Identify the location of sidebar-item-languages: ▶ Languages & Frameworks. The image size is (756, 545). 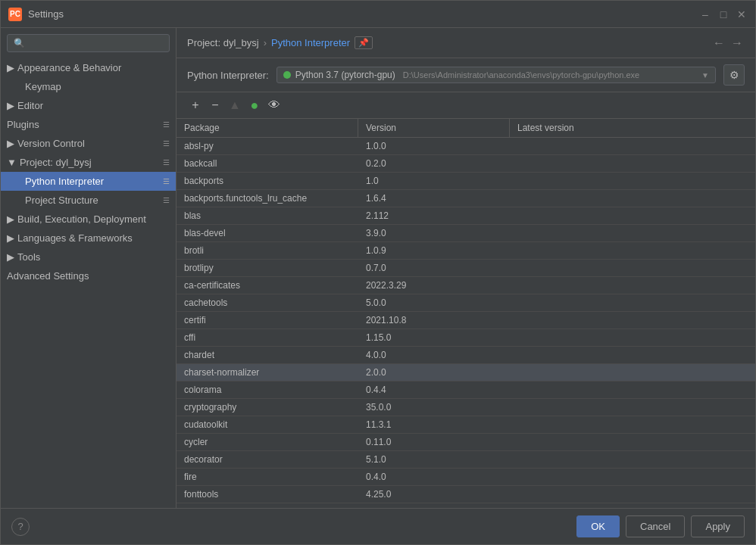
(88, 238).